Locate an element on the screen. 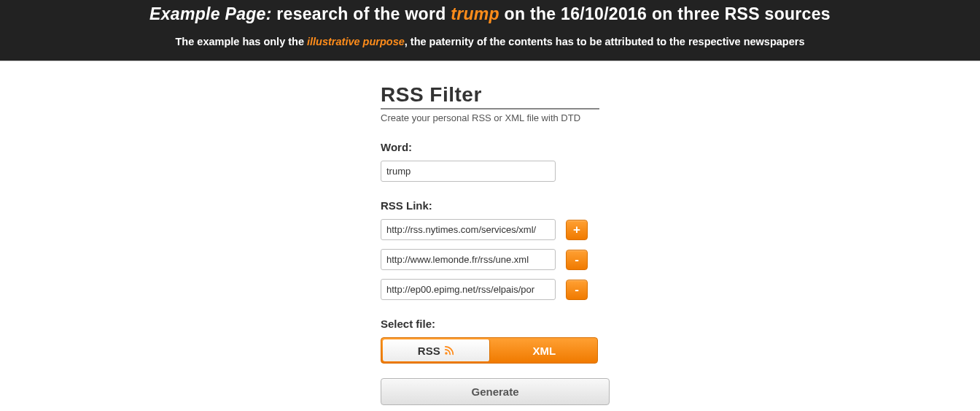 The image size is (980, 411). tab-xml: XML is located at coordinates (545, 350).